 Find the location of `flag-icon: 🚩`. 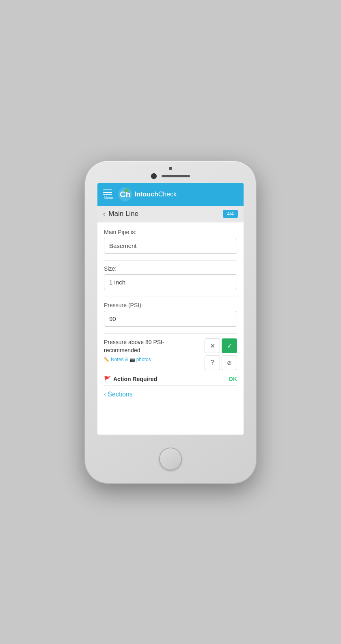

flag-icon: 🚩 is located at coordinates (107, 379).